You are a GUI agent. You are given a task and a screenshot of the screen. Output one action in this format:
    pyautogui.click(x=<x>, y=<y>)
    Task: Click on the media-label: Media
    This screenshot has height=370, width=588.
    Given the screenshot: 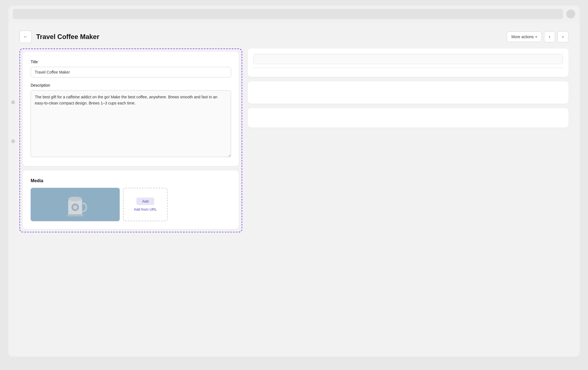 What is the action you would take?
    pyautogui.click(x=131, y=181)
    